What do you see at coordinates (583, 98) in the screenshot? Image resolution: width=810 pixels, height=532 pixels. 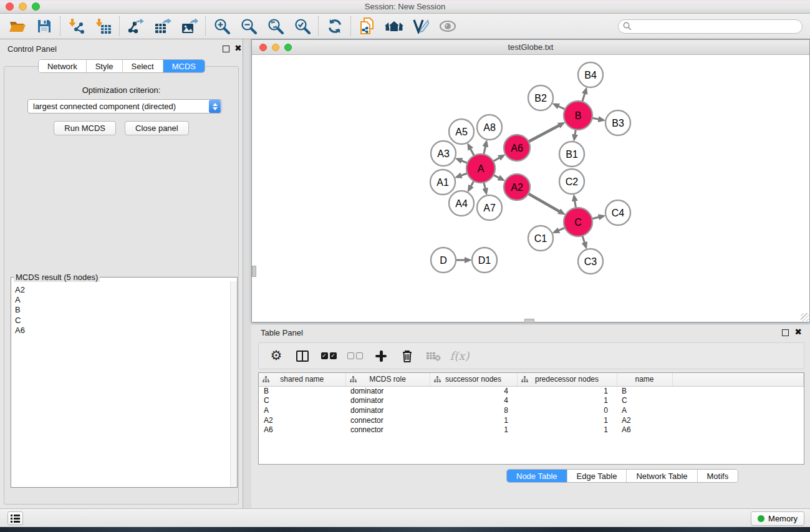 I see `graph-edge-B-B4` at bounding box center [583, 98].